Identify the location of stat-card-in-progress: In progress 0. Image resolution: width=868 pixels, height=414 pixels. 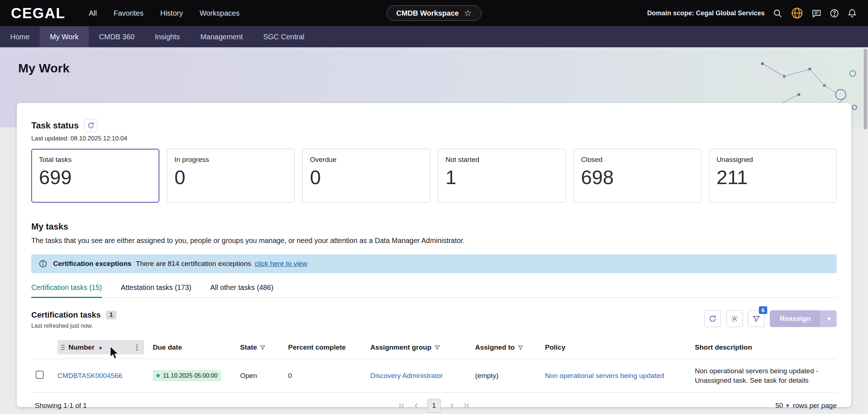
(231, 176).